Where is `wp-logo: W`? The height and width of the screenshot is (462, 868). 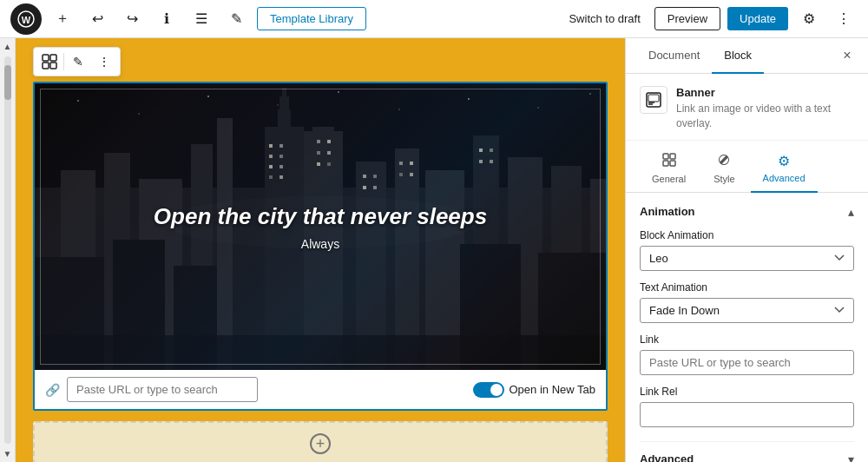 wp-logo: W is located at coordinates (26, 19).